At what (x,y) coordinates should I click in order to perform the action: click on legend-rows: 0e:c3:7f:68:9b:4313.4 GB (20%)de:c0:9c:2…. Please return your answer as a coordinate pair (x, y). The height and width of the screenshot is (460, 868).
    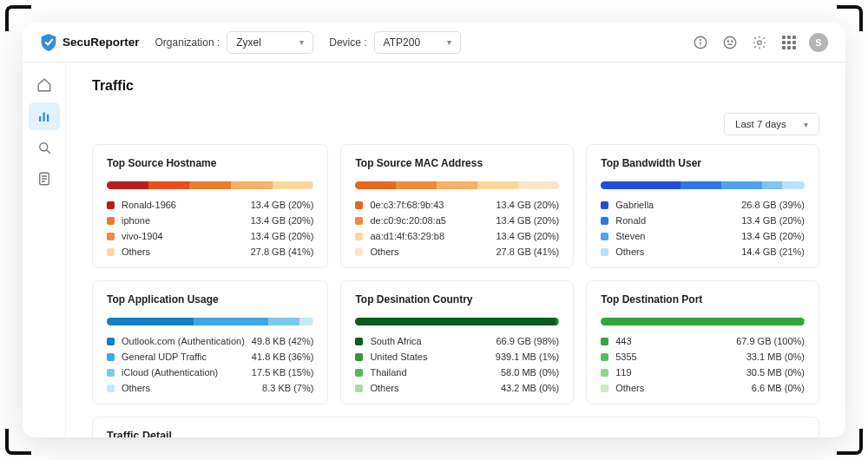
    Looking at the image, I should click on (457, 228).